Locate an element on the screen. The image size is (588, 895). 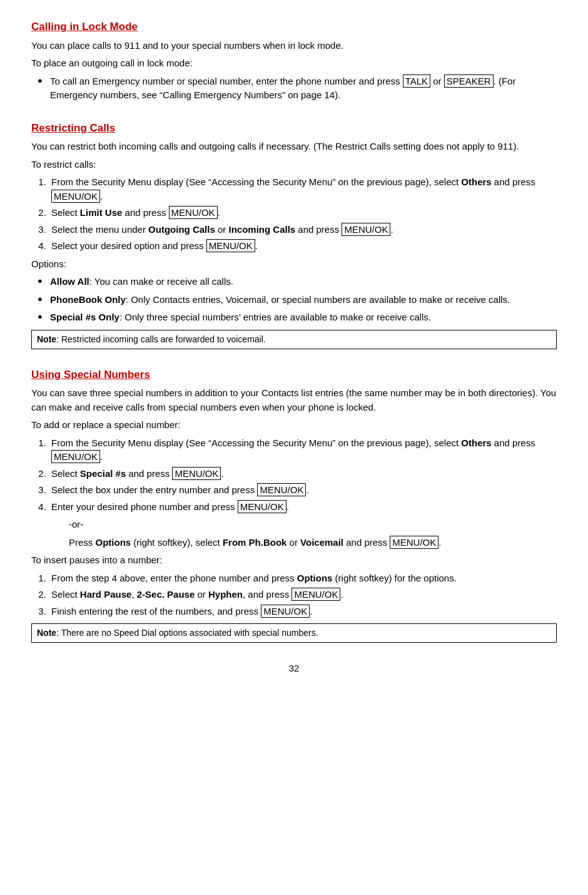
s3s2-text3: . is located at coordinates (222, 473).